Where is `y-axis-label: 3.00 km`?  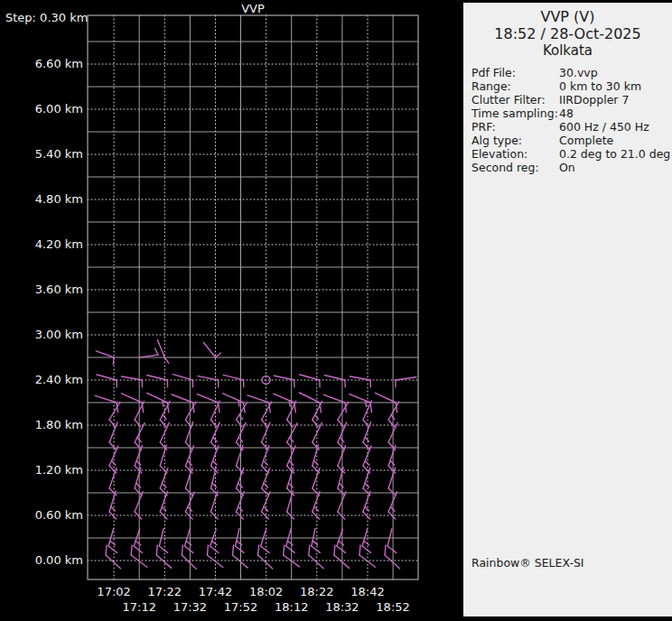
y-axis-label: 3.00 km is located at coordinates (42, 335).